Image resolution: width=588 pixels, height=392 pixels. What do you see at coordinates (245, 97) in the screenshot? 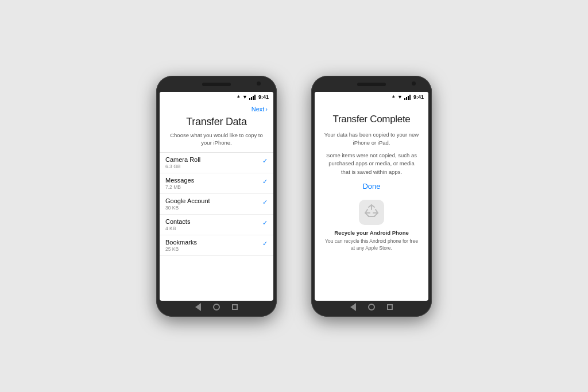
I see `wifi-icon: ▼` at bounding box center [245, 97].